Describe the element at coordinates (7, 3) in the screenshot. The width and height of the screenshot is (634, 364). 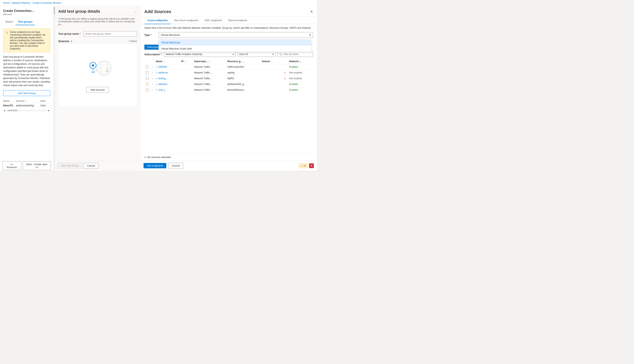
I see `breadcrumb-home: Home` at that location.